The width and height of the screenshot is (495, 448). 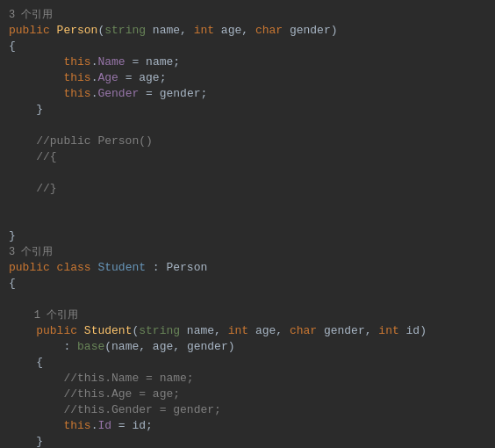 I want to click on eq-2: =, so click(x=128, y=78).